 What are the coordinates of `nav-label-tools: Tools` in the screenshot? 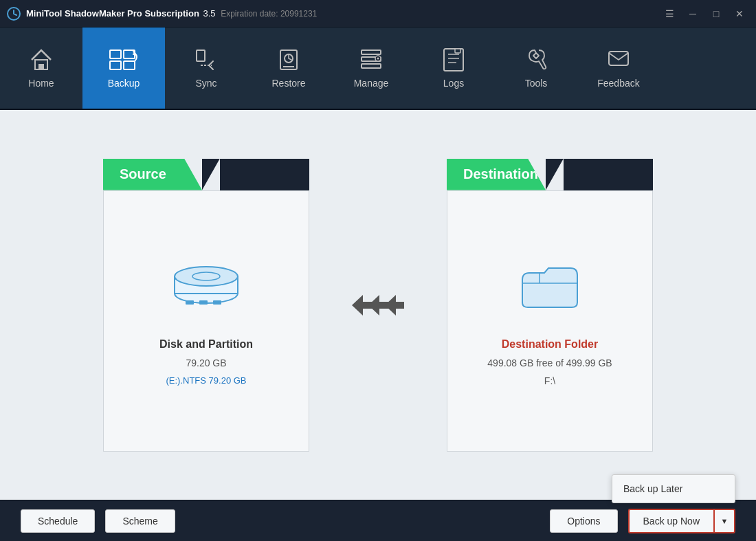 It's located at (536, 83).